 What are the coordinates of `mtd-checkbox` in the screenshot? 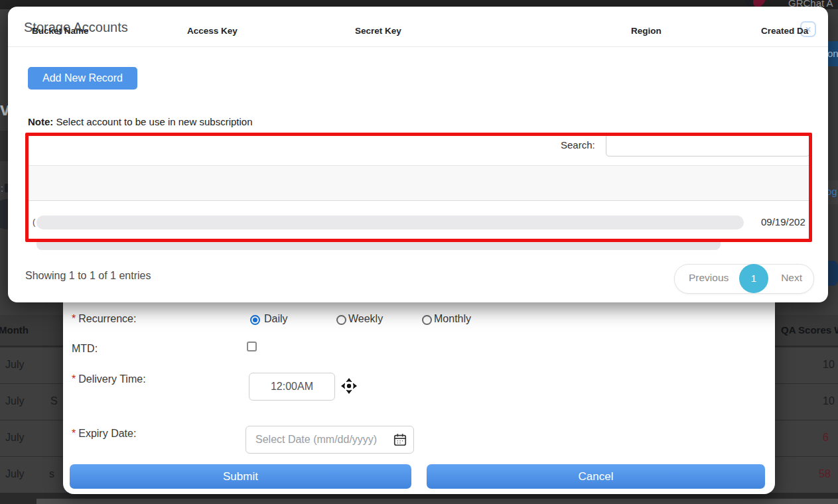 It's located at (252, 346).